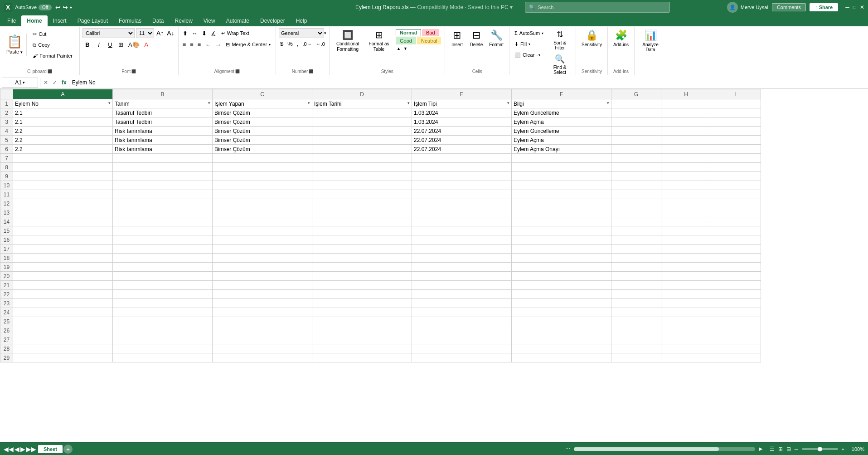 This screenshot has height=455, width=868. What do you see at coordinates (379, 41) in the screenshot?
I see `format-as-table-button: ⊞ Format as Table` at bounding box center [379, 41].